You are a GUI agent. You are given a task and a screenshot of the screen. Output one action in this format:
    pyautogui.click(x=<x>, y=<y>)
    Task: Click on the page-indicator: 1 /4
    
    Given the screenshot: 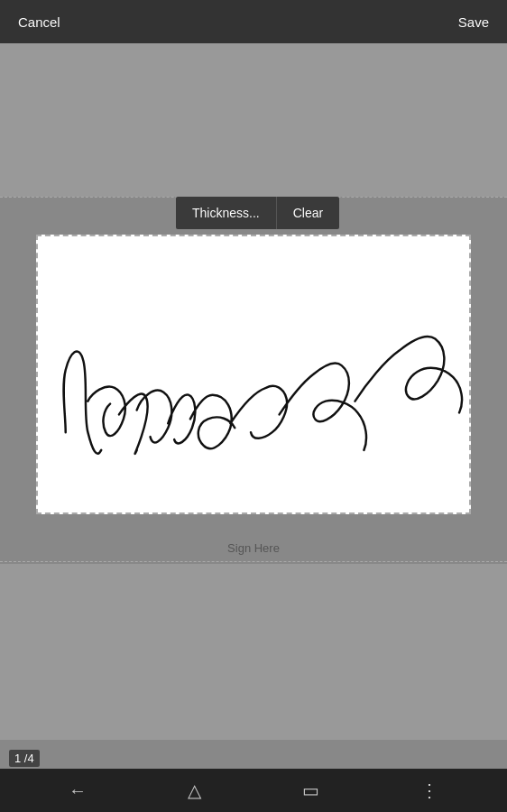 What is the action you would take?
    pyautogui.click(x=24, y=758)
    